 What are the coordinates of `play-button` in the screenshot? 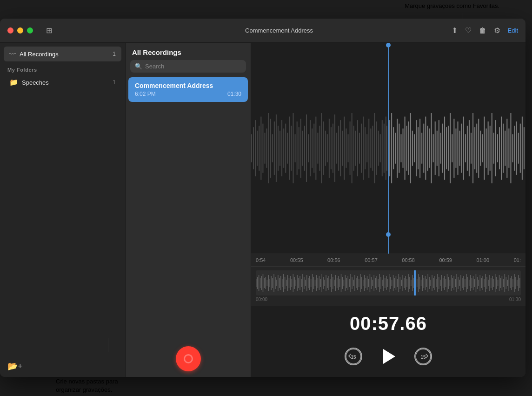 It's located at (388, 356).